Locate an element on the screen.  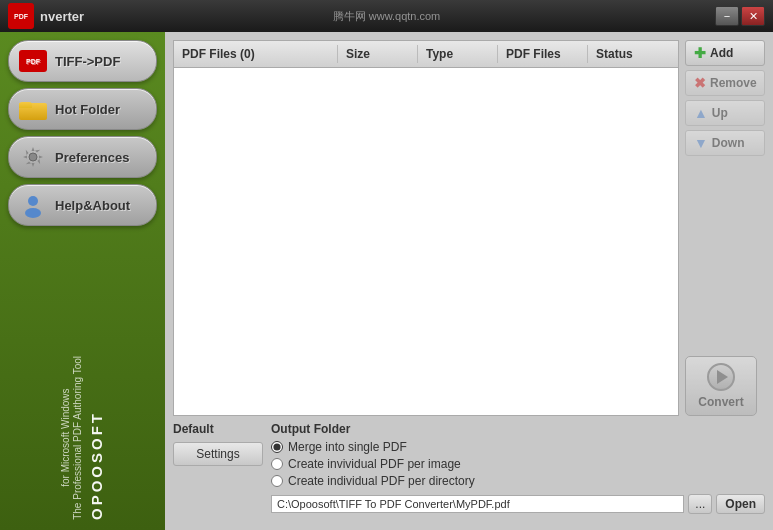
gear-icon is located at coordinates (33, 157).